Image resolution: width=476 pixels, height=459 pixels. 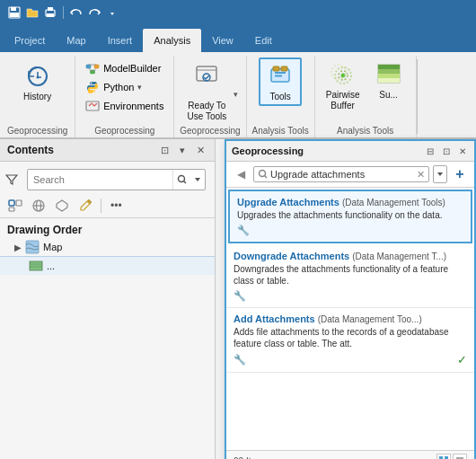 I want to click on geo-add-button: +, so click(x=460, y=174).